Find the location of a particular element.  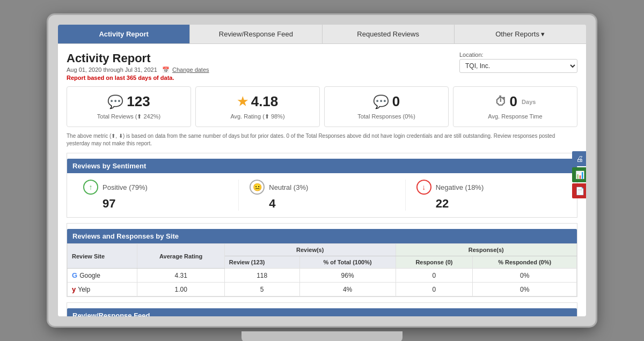

col-avg-rating: Average Rating is located at coordinates (181, 256).